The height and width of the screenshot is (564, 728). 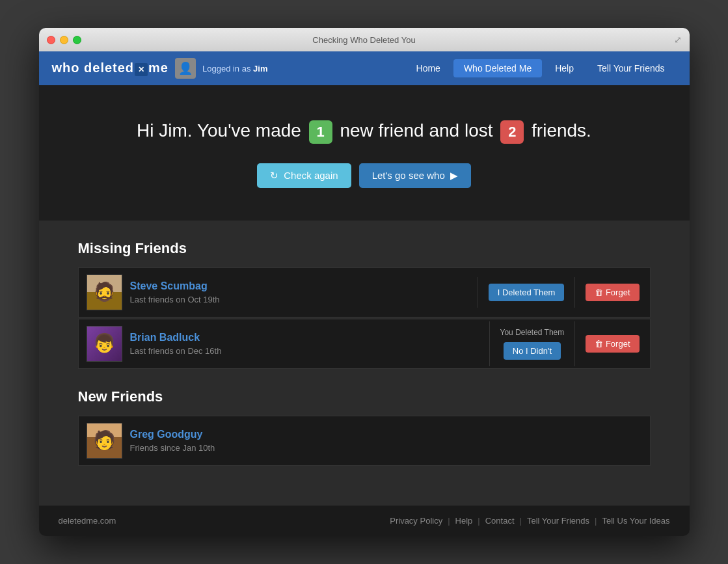 I want to click on friend-name: Greg Goodguy, so click(x=173, y=435).